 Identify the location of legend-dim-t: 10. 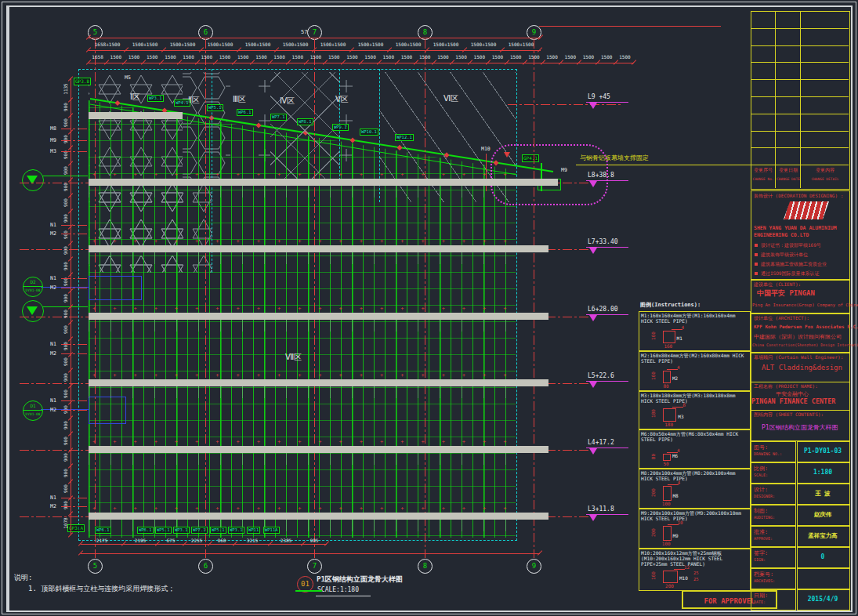
(680, 522).